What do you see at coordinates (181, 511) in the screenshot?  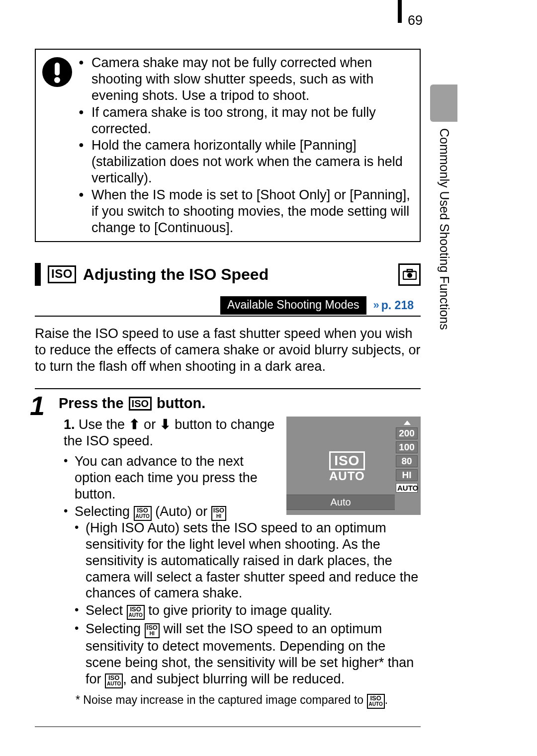 I see `text: (Auto) or` at bounding box center [181, 511].